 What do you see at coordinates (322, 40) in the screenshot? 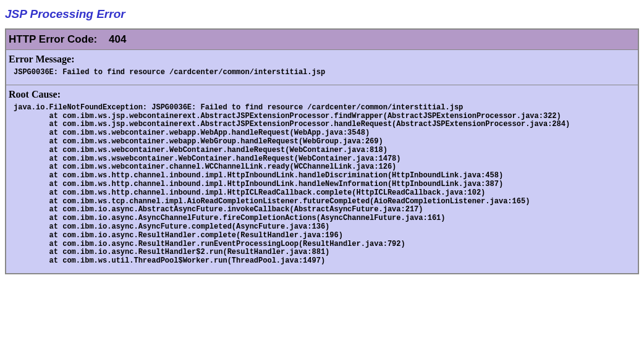
I see `http-error-heading: HTTP Error Code: 404` at bounding box center [322, 40].